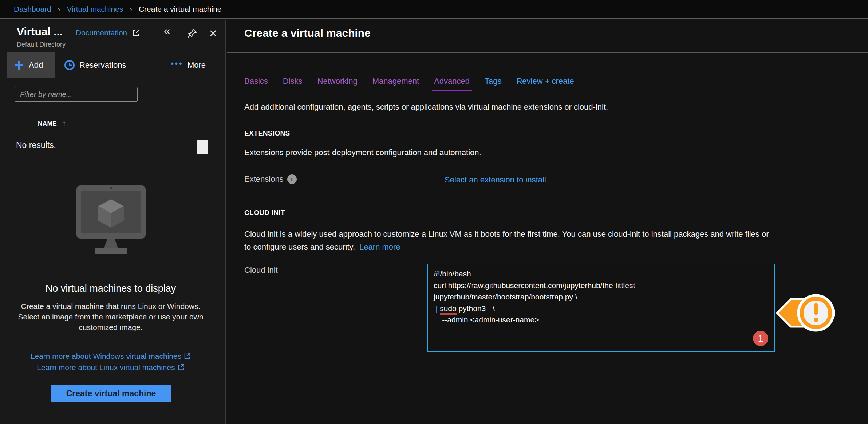 This screenshot has width=868, height=424. What do you see at coordinates (261, 270) in the screenshot?
I see `cloud-init-field-label: Cloud init` at bounding box center [261, 270].